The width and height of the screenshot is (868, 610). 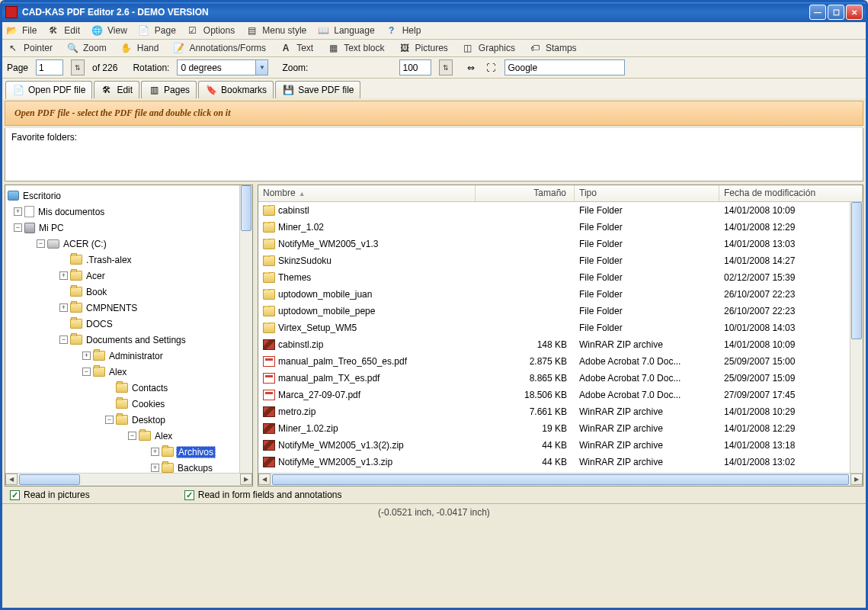 What do you see at coordinates (129, 323) in the screenshot?
I see `tree-node: DOCS` at bounding box center [129, 323].